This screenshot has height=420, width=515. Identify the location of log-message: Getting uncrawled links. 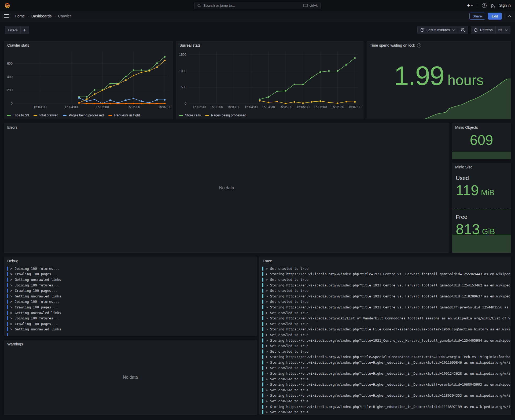
(135, 296).